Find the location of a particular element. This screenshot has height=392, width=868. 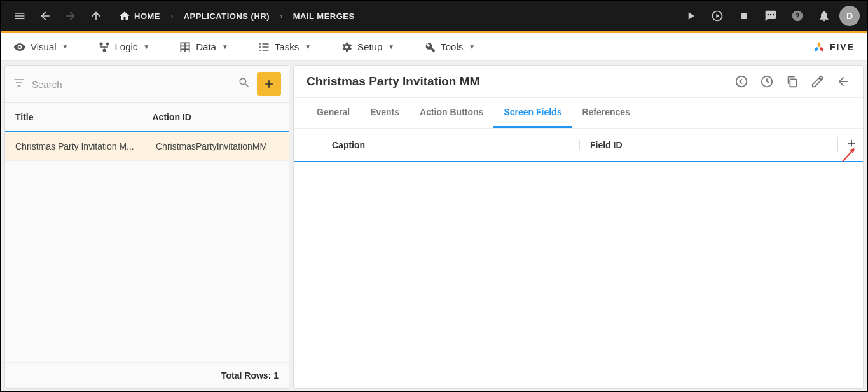

tool-label: Tasks is located at coordinates (287, 47).